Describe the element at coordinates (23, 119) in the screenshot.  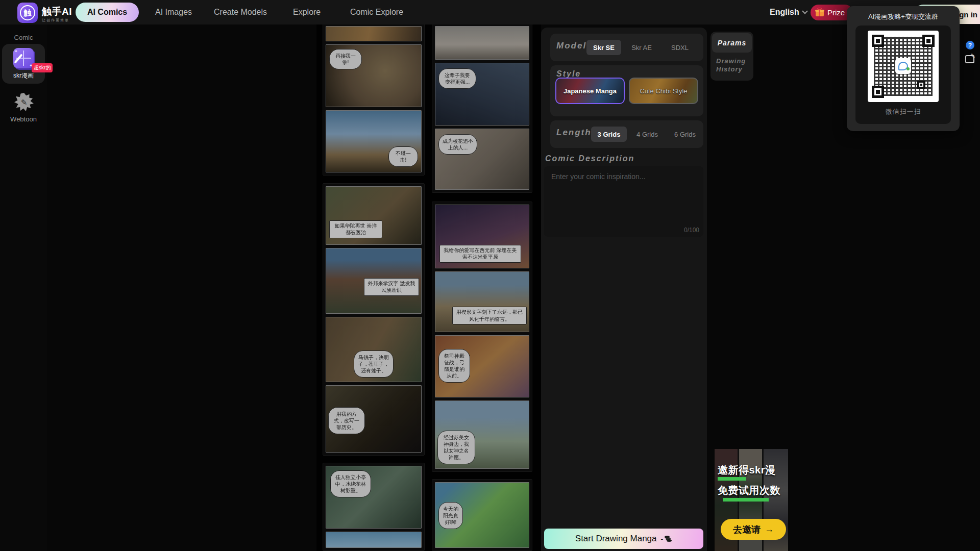
I see `sidebar-item-webtoon-label: Webtoon` at that location.